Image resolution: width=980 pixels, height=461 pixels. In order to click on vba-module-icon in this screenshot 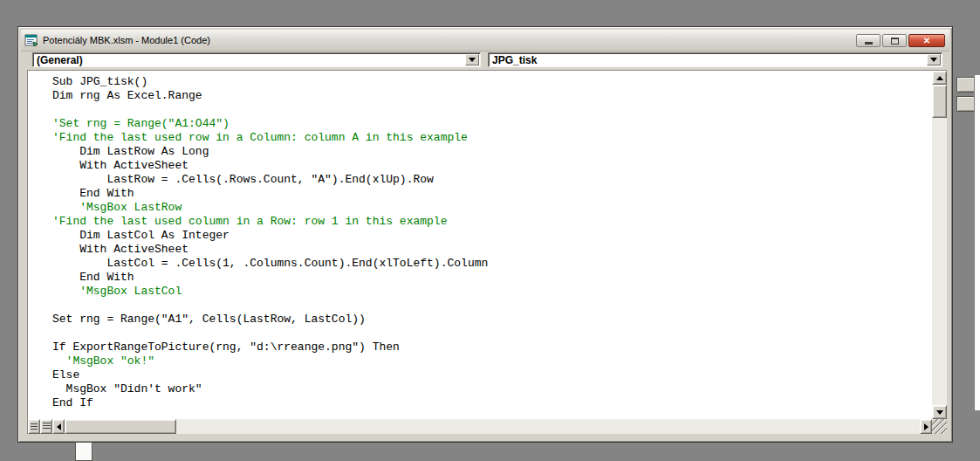, I will do `click(31, 40)`.